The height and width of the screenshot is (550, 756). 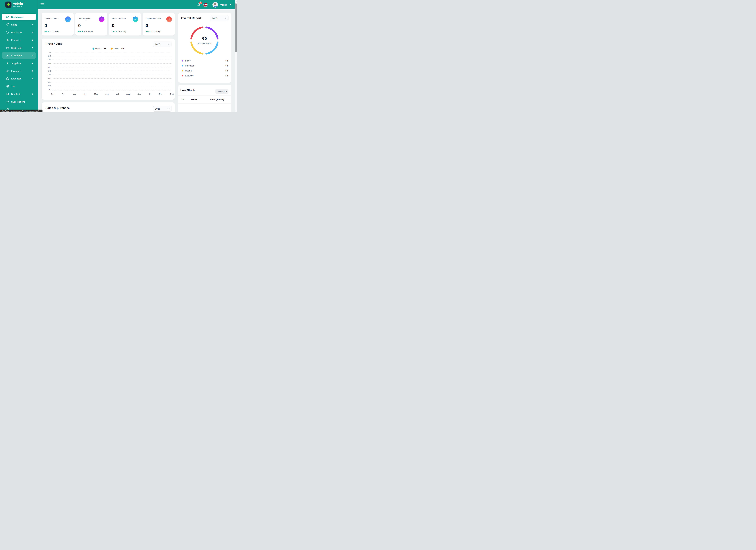 I want to click on sidebar-item-label: Sales, so click(x=14, y=25).